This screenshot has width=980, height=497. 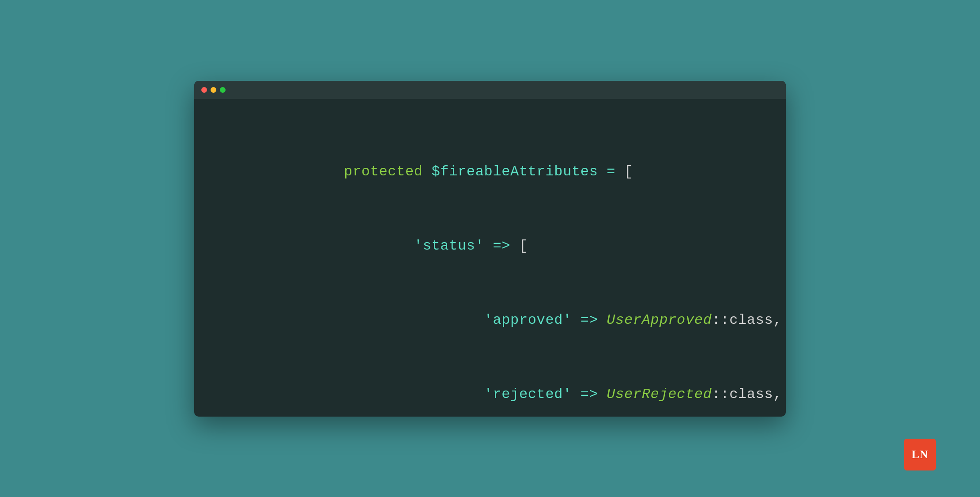 I want to click on bracket-open: [, so click(x=624, y=171).